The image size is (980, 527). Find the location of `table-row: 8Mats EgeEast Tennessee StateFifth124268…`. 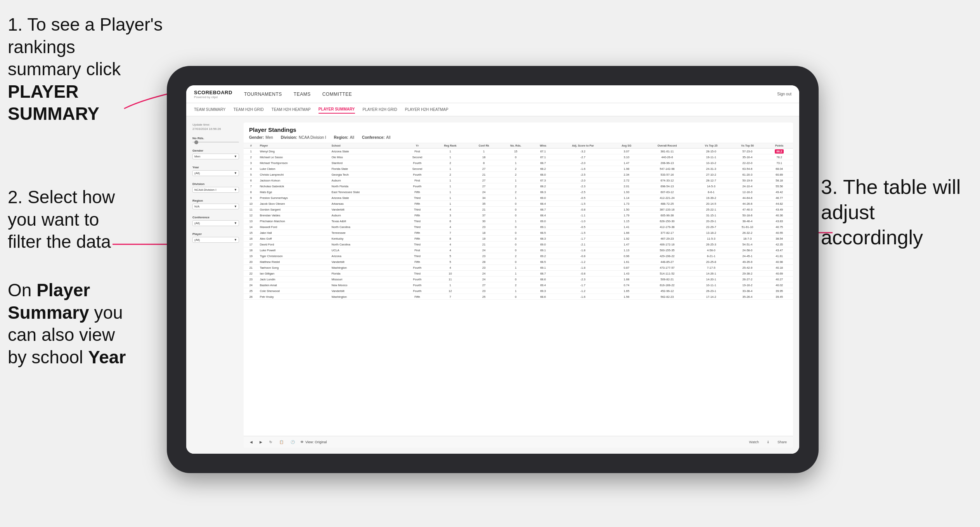

table-row: 8Mats EgeEast Tennessee StateFifth124268… is located at coordinates (518, 192).